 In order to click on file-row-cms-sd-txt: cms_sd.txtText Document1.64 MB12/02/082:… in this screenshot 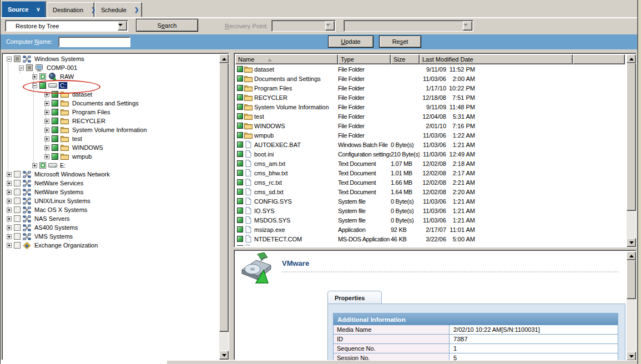, I will do `click(430, 192)`.